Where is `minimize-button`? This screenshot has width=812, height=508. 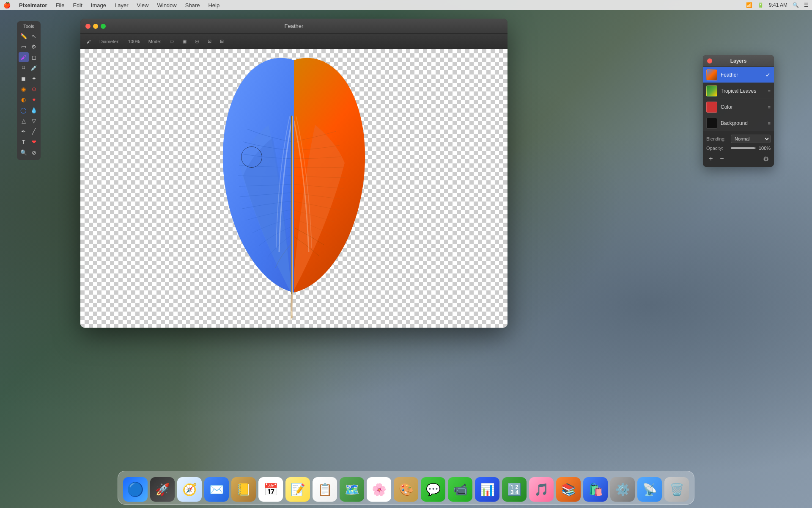 minimize-button is located at coordinates (96, 26).